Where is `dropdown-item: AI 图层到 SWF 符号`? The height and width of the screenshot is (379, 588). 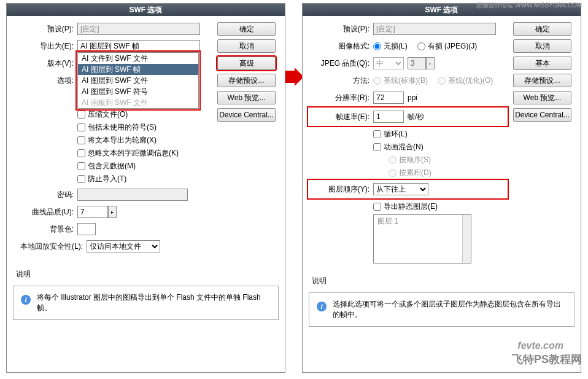 dropdown-item: AI 图层到 SWF 符号 is located at coordinates (138, 92).